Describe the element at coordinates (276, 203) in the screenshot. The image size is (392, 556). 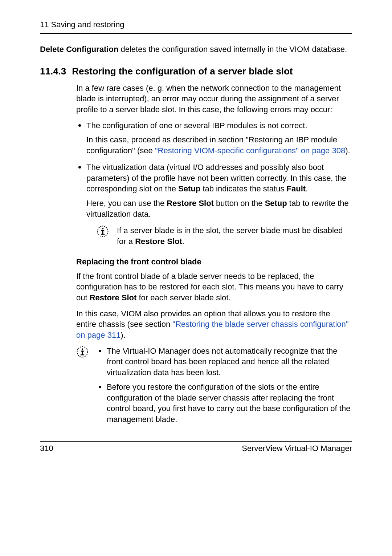
I see `bullet2-setup2: Setup` at that location.